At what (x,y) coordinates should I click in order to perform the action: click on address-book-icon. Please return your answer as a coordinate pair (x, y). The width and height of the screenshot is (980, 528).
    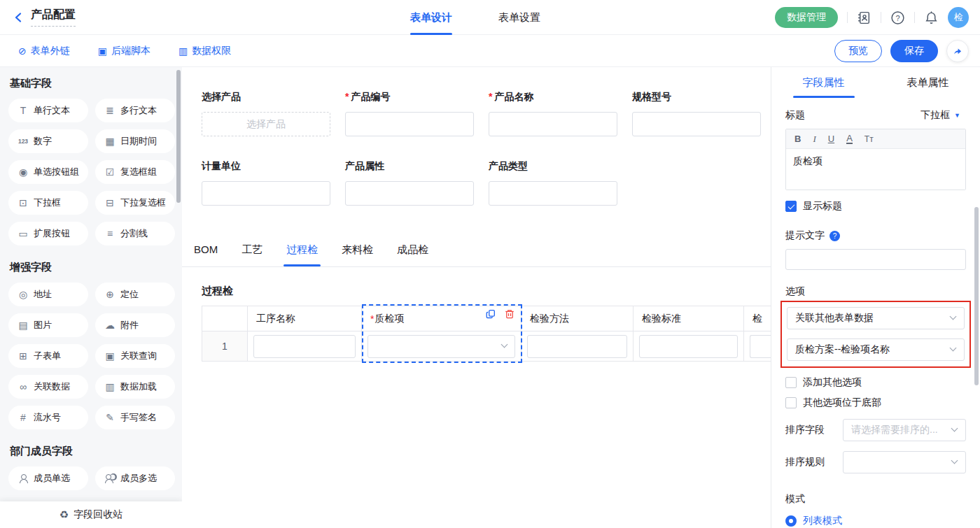
    Looking at the image, I should click on (864, 18).